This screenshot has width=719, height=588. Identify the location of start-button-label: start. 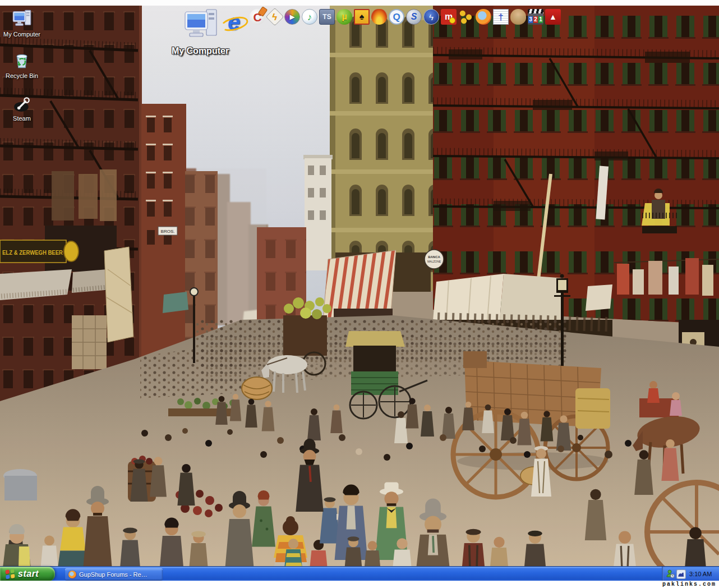
(28, 574).